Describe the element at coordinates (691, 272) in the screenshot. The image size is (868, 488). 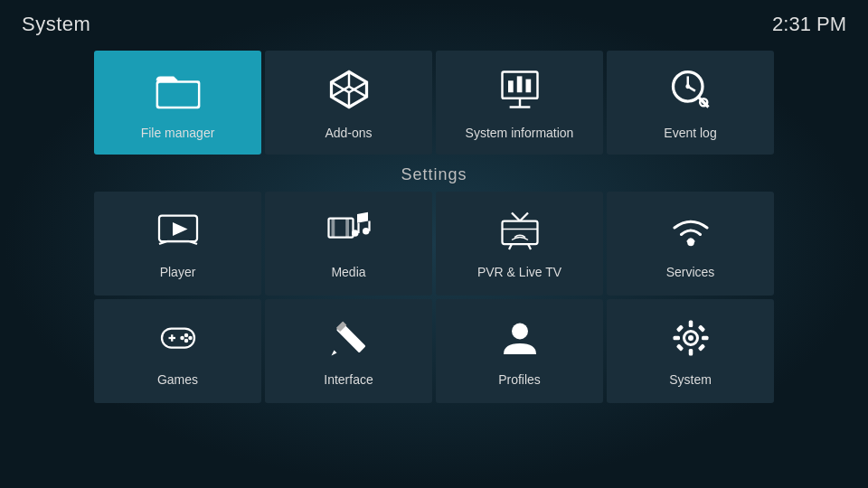
I see `tile-services-label: Services` at that location.